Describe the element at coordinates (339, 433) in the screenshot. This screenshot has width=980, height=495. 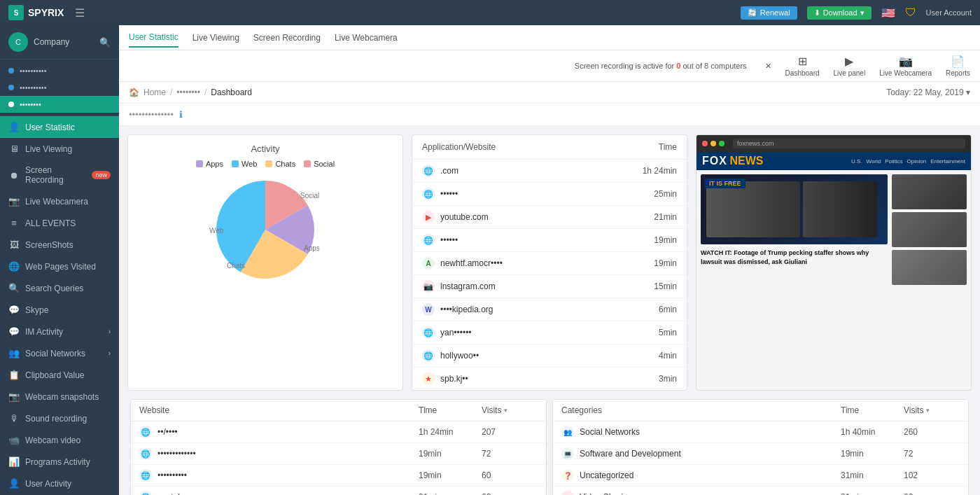
I see `website-row: 🌐 ••/•••• 1h 24min 207` at that location.